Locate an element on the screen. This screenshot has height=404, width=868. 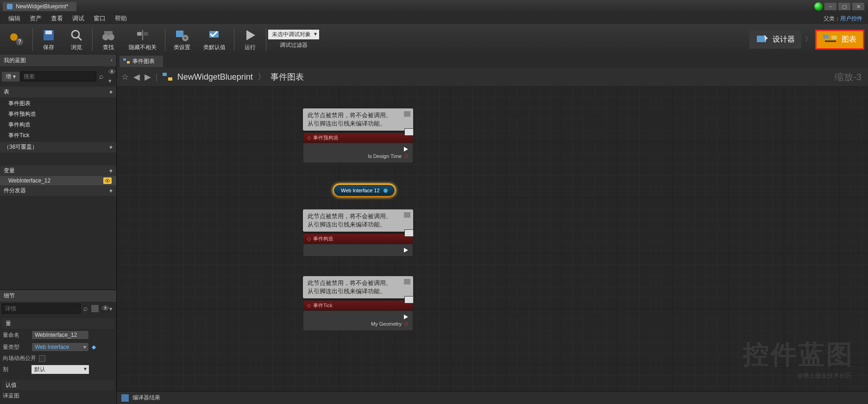
add-dispatcher-button: + is located at coordinates (111, 191).